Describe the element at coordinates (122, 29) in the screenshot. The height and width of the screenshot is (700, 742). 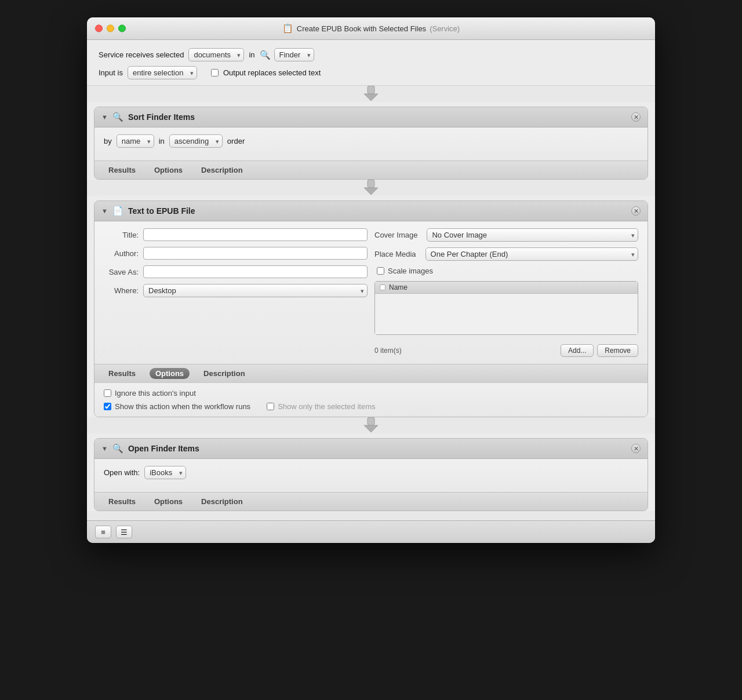
I see `maximize-button` at that location.